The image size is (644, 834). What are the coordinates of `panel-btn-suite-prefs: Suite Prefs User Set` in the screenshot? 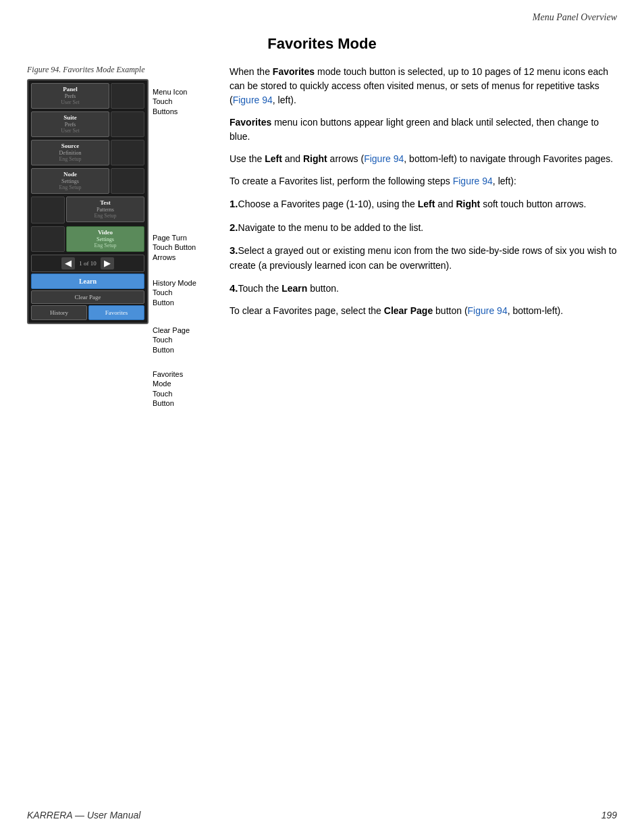 It's located at (70, 124).